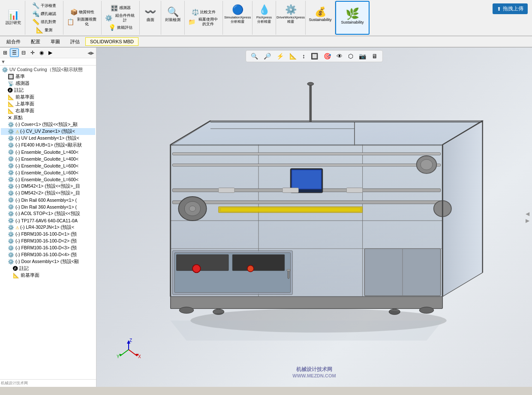  Describe the element at coordinates (75, 42) in the screenshot. I see `tab-evaluate: 評估` at that location.